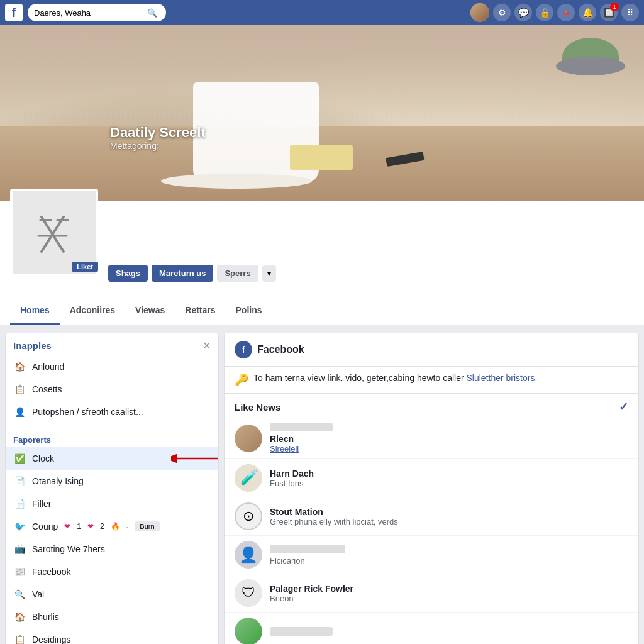 This screenshot has height=644, width=644. I want to click on sperrs-button: Sperrs, so click(238, 273).